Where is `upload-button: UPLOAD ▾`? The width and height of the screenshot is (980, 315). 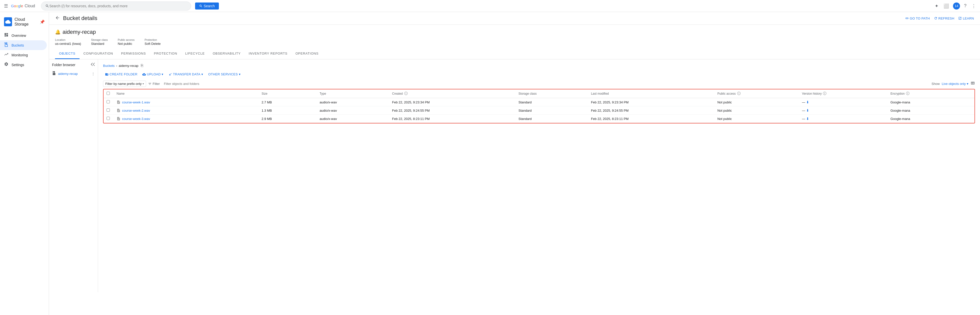 upload-button: UPLOAD ▾ is located at coordinates (153, 74).